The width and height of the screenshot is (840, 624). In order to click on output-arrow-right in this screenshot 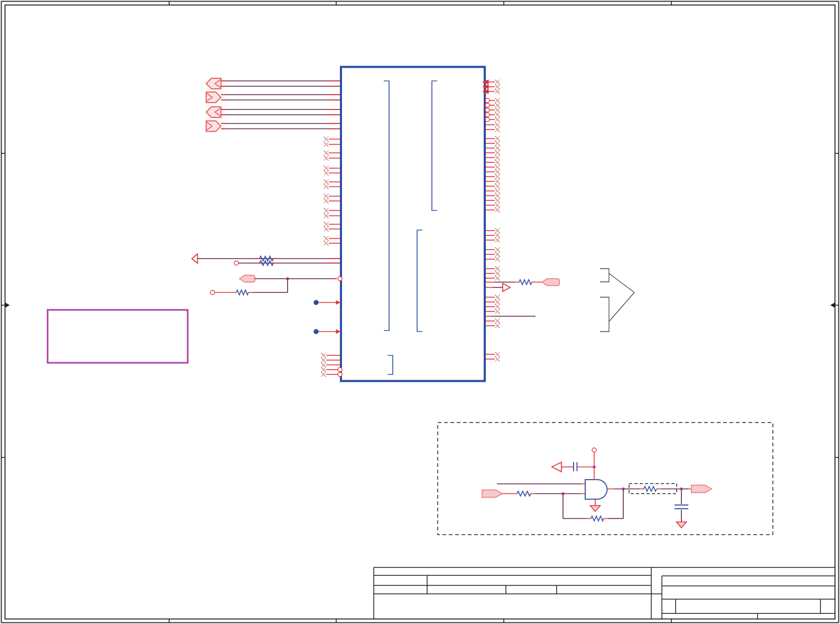, I will do `click(506, 288)`.